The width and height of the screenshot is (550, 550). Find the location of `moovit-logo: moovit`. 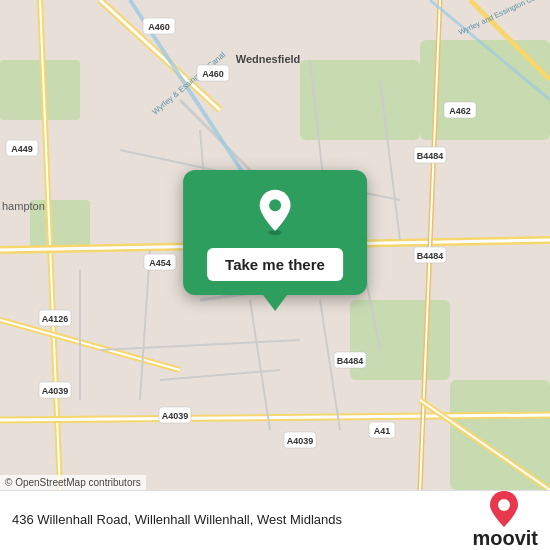

moovit-logo: moovit is located at coordinates (505, 520).